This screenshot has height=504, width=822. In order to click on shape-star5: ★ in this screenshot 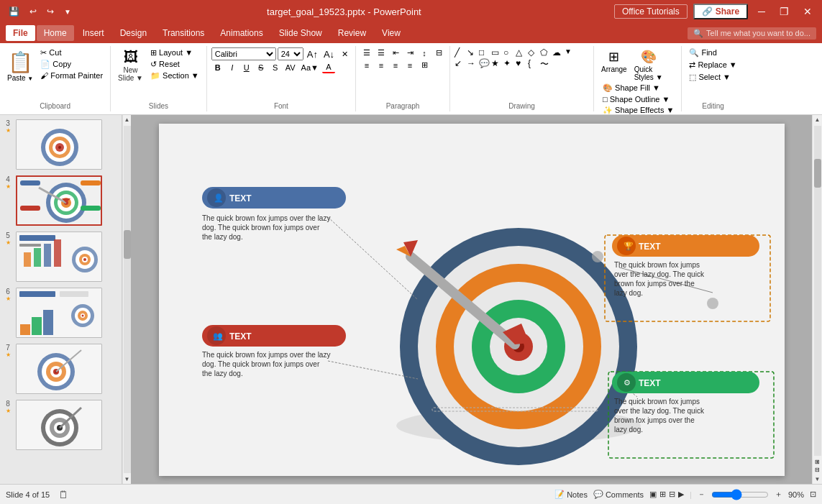, I will do `click(497, 65)`.